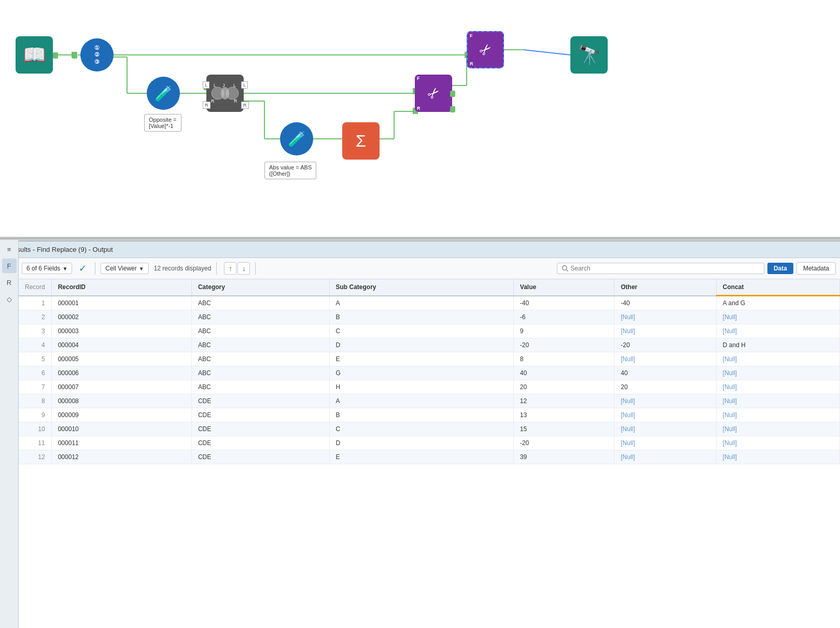  I want to click on flask1-icon: 🧪, so click(164, 93).